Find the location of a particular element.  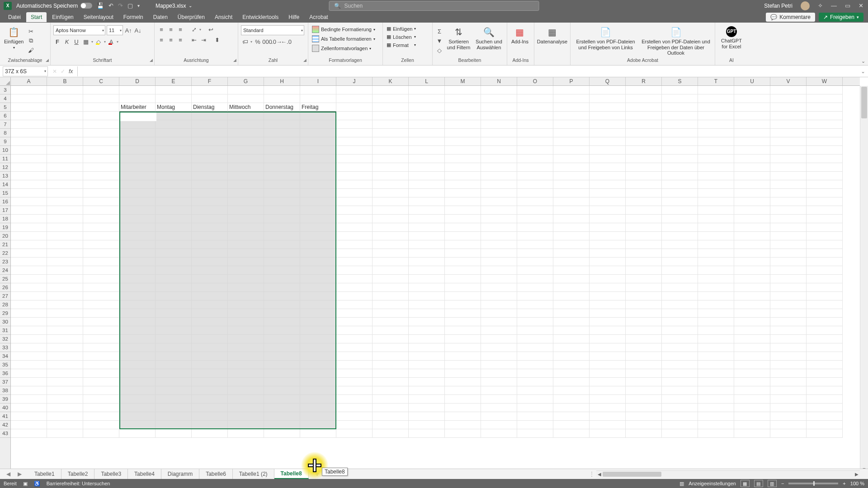

zoom-value: 100 % is located at coordinates (857, 483).